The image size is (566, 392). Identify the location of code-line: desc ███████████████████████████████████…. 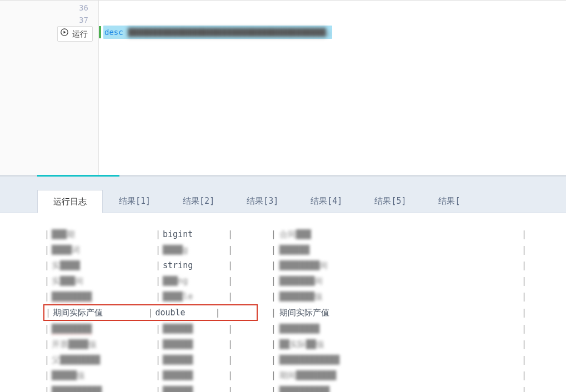
(332, 32).